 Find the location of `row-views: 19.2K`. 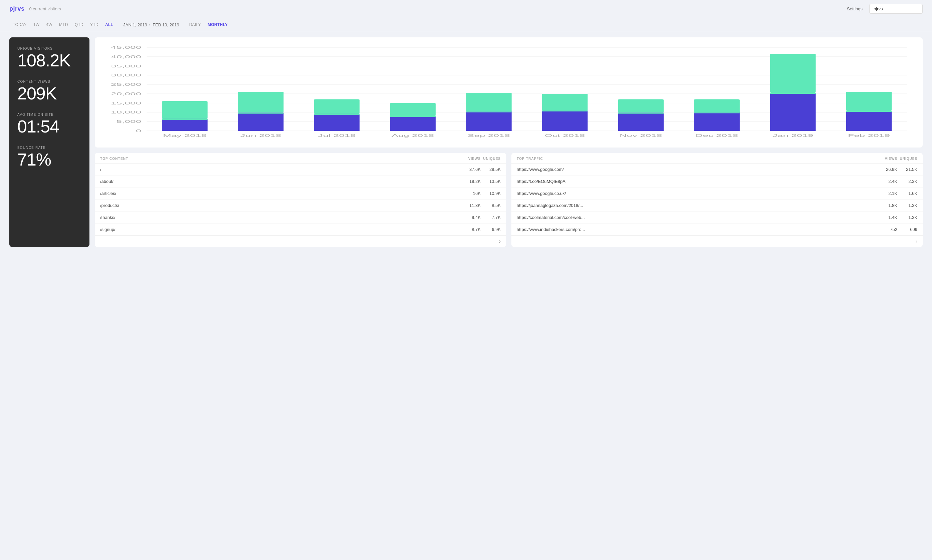

row-views: 19.2K is located at coordinates (471, 181).